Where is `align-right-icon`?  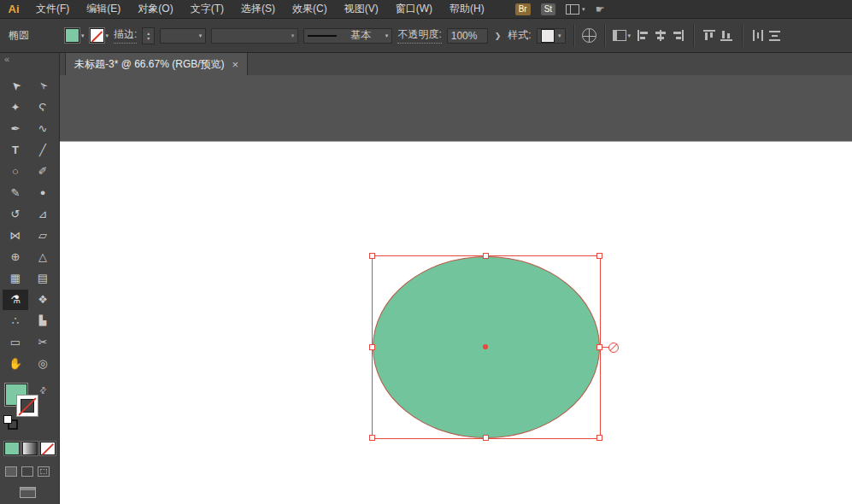
align-right-icon is located at coordinates (678, 36).